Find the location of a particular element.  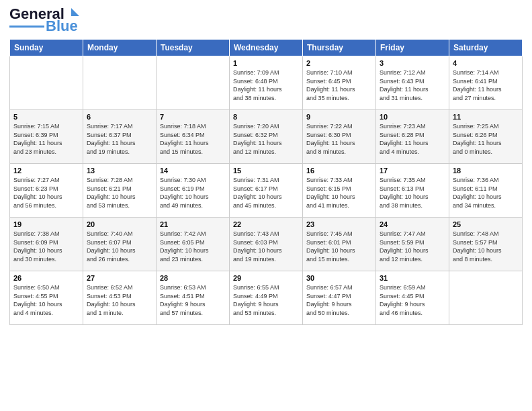

day-info: Sunrise: 7:14 AM Sunset: 6:41 PM Dayligh… is located at coordinates (486, 85).